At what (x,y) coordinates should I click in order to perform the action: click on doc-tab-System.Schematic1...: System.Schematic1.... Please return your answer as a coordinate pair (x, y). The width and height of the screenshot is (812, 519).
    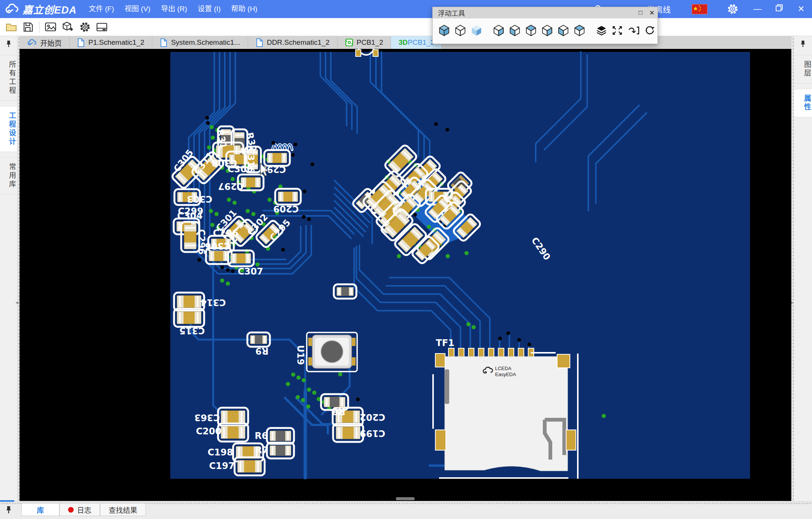
    Looking at the image, I should click on (200, 42).